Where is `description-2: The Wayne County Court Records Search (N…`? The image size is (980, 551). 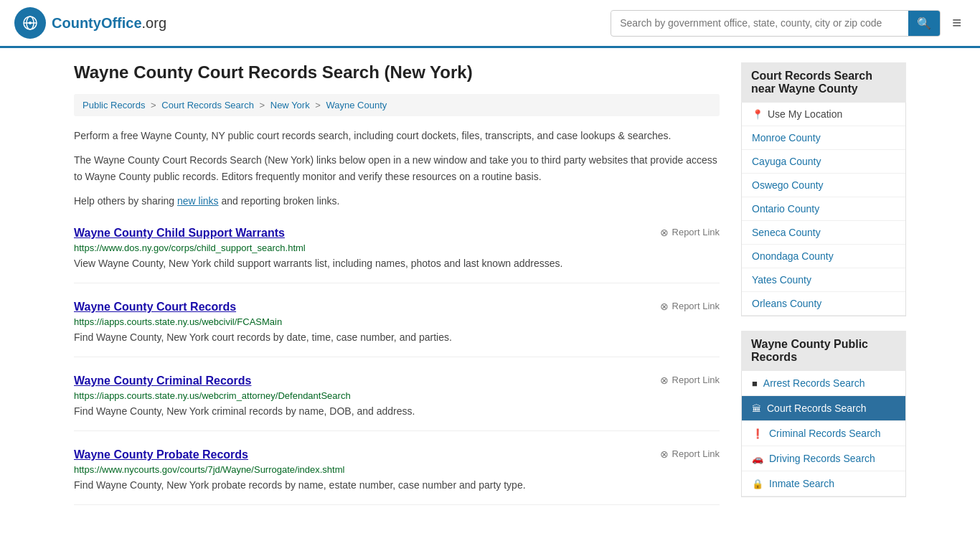
description-2: The Wayne County Court Records Search (N… is located at coordinates (397, 168).